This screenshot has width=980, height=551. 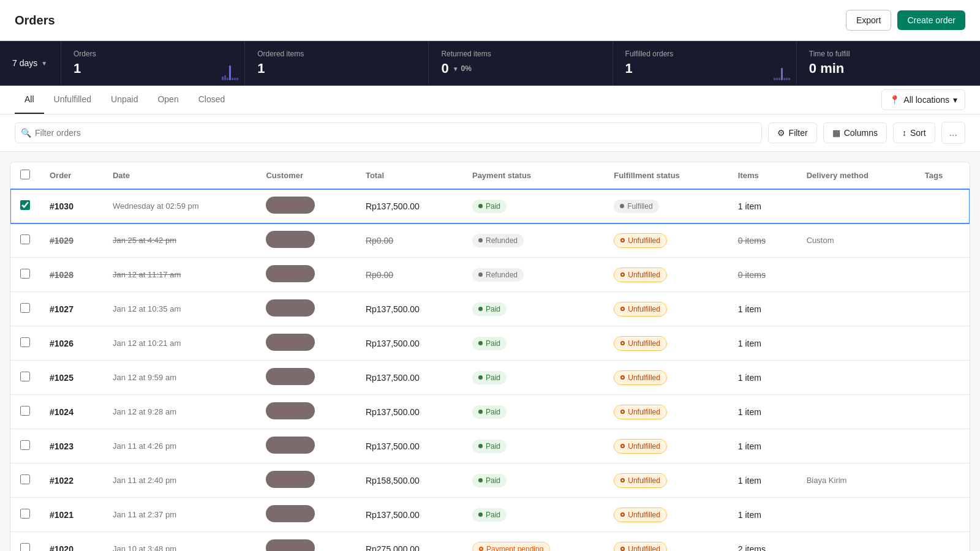 I want to click on col-fulfillment-status: Fulfillment status, so click(x=666, y=176).